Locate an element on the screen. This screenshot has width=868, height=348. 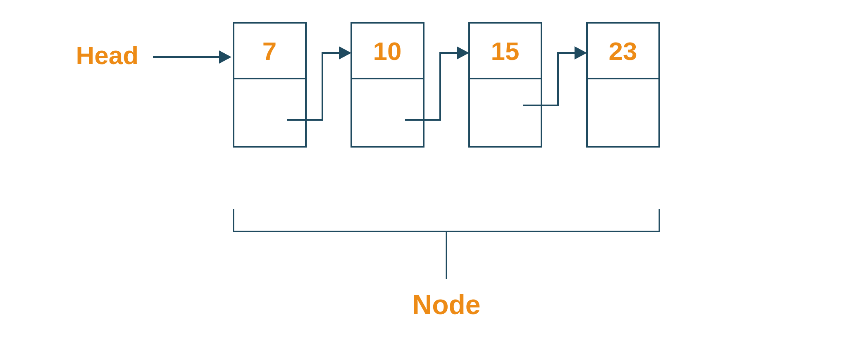
node-2-value: 15 is located at coordinates (505, 51).